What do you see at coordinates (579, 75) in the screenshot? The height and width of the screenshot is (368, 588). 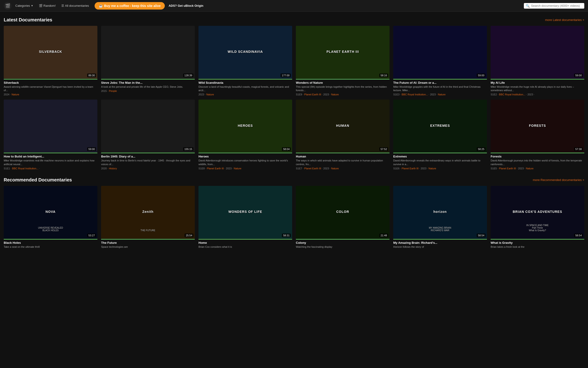 I see `duration-badge: 59:00` at bounding box center [579, 75].